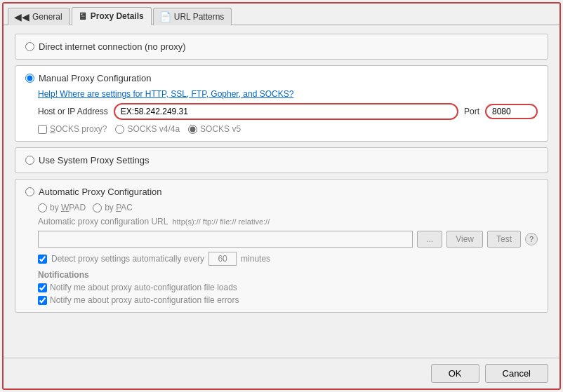 This screenshot has width=563, height=392. Describe the element at coordinates (192, 129) in the screenshot. I see `socks-v5-radio` at that location.